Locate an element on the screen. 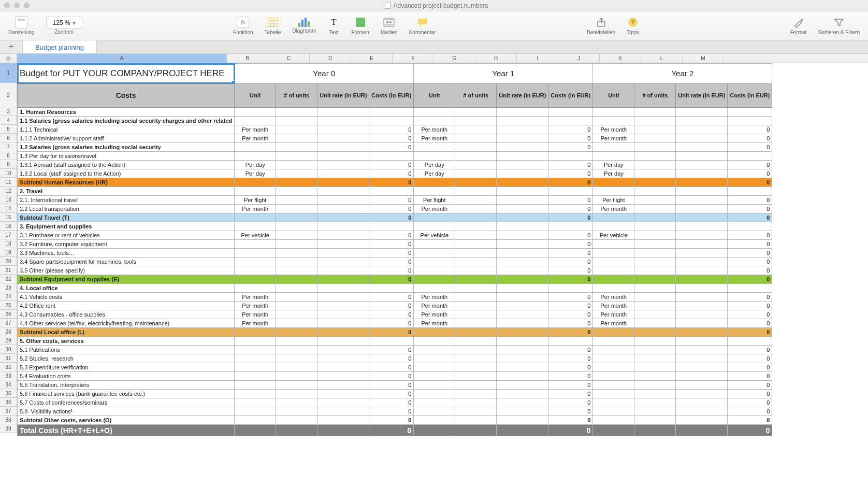 This screenshot has height=487, width=868. row-header: 20 is located at coordinates (8, 261).